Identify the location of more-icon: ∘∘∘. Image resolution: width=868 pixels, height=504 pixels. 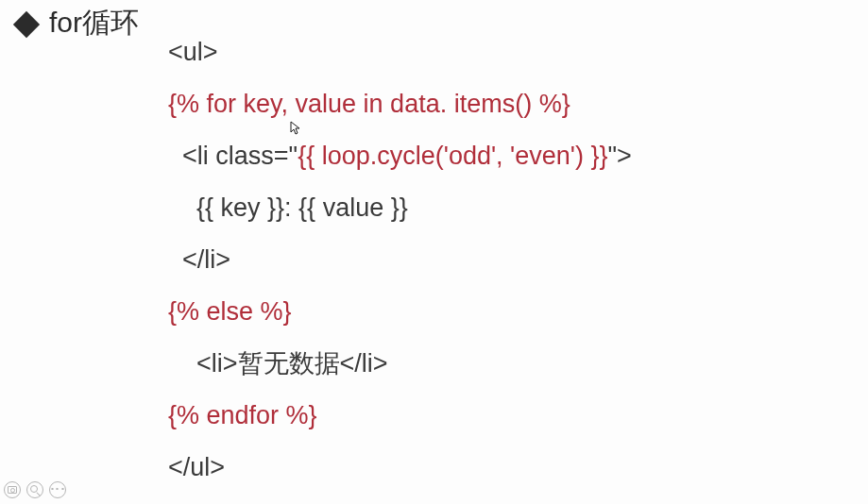
(58, 490).